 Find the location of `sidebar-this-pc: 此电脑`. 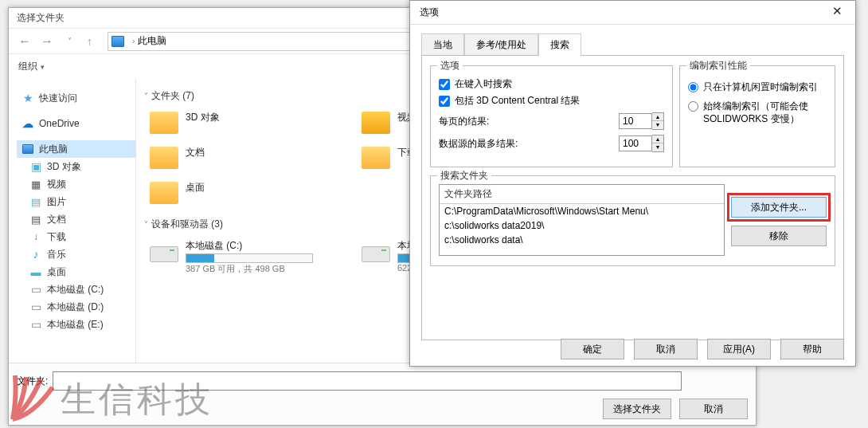

sidebar-this-pc: 此电脑 is located at coordinates (76, 149).